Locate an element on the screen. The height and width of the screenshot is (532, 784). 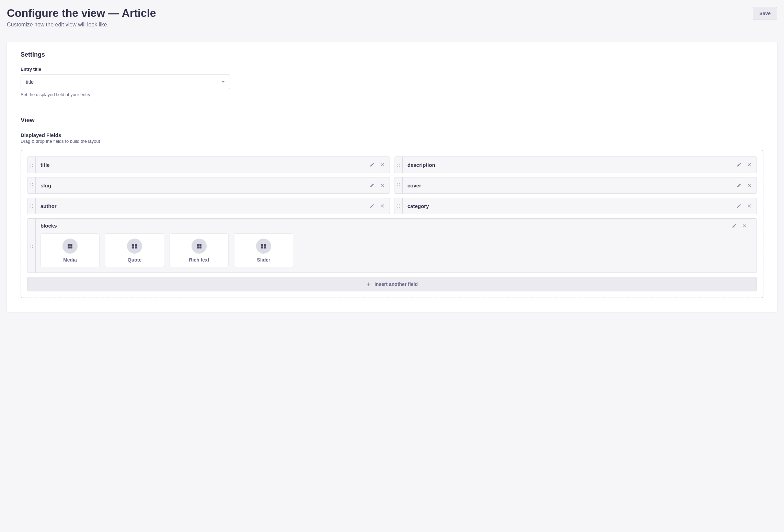
settings-heading: Settings is located at coordinates (392, 55).